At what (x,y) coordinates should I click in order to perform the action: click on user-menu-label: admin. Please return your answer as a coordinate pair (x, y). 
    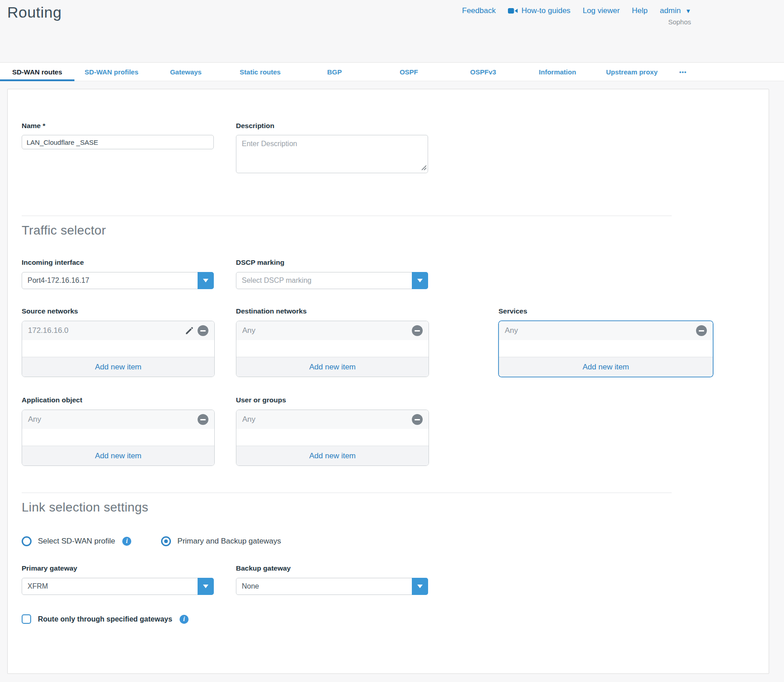
    Looking at the image, I should click on (670, 11).